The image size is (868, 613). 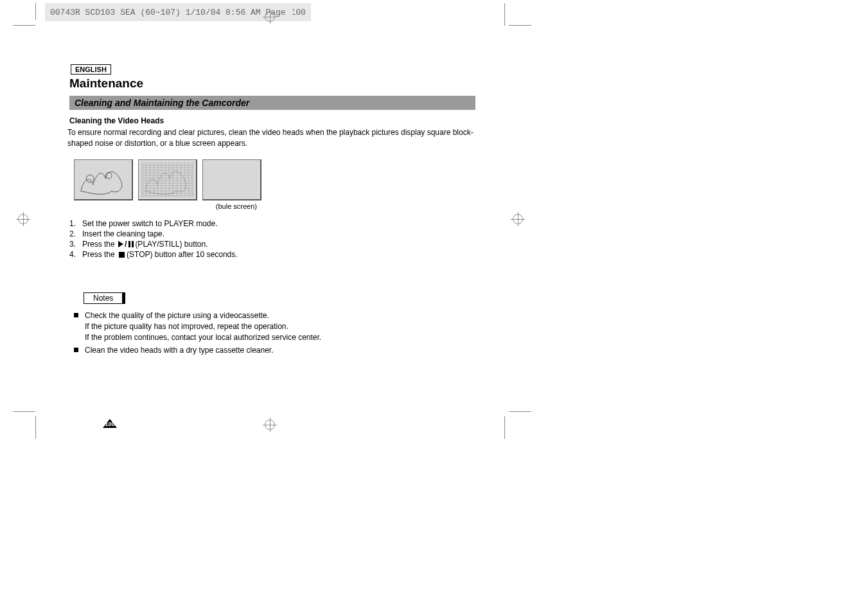 I want to click on play-still-icon: /, so click(x=126, y=244).